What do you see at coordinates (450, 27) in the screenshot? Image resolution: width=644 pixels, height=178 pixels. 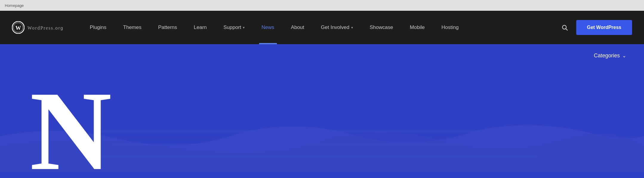 I see `nav-item-hosting: Hosting` at bounding box center [450, 27].